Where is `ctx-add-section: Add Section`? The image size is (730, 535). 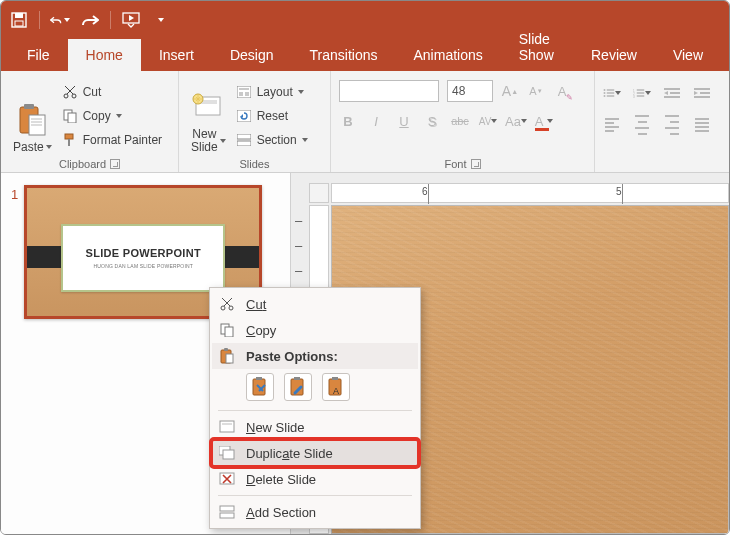 ctx-add-section: Add Section is located at coordinates (315, 512).